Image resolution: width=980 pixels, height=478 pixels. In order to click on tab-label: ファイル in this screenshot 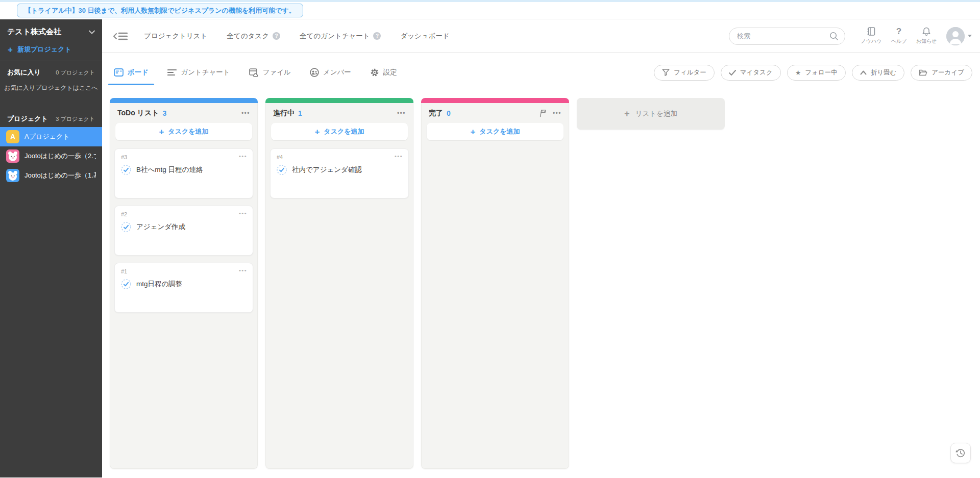, I will do `click(277, 72)`.